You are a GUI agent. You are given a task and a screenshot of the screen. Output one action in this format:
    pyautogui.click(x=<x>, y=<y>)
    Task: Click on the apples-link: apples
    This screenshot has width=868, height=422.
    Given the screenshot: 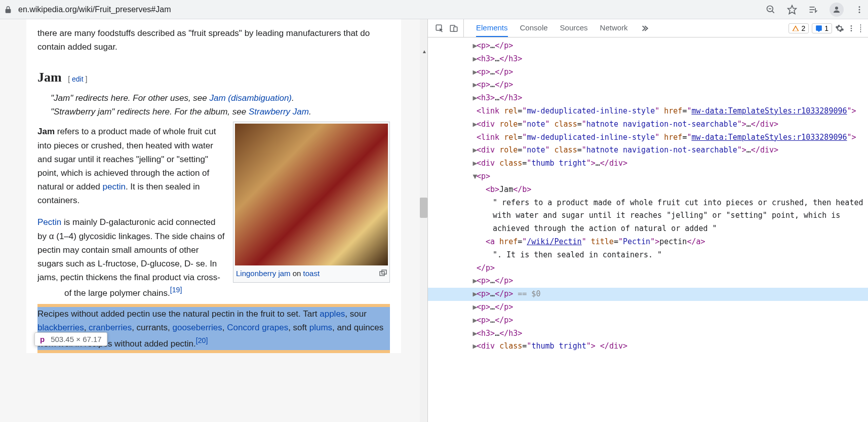 What is the action you would take?
    pyautogui.click(x=332, y=314)
    